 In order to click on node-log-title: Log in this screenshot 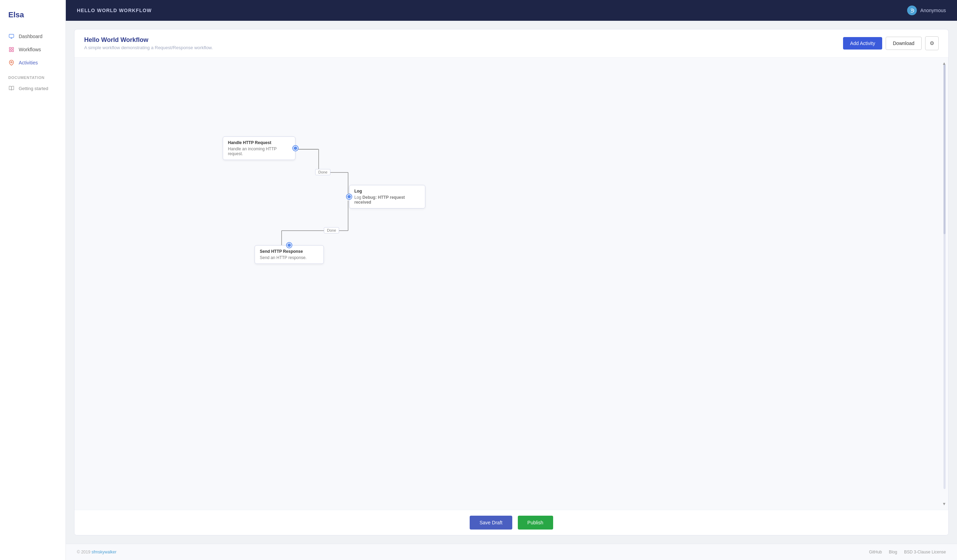, I will do `click(387, 191)`.